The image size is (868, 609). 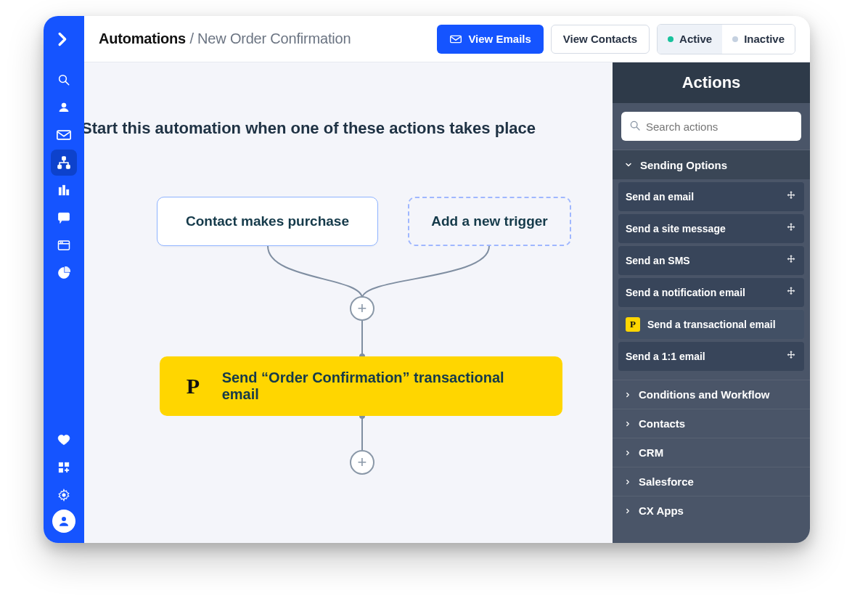 What do you see at coordinates (64, 273) in the screenshot?
I see `reports-icon` at bounding box center [64, 273].